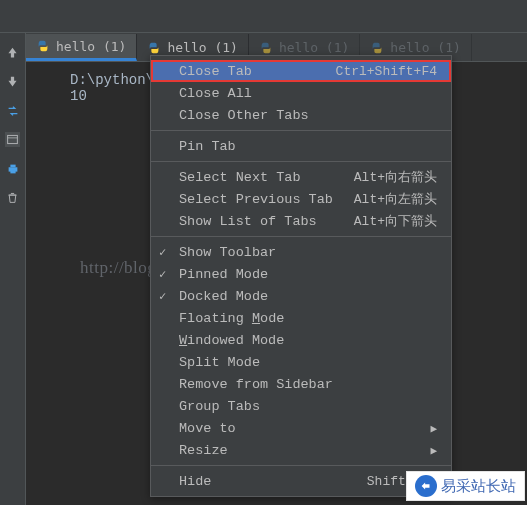  What do you see at coordinates (301, 252) in the screenshot?
I see `menu-show-toolbar: ✓ Show Toolbar` at bounding box center [301, 252].